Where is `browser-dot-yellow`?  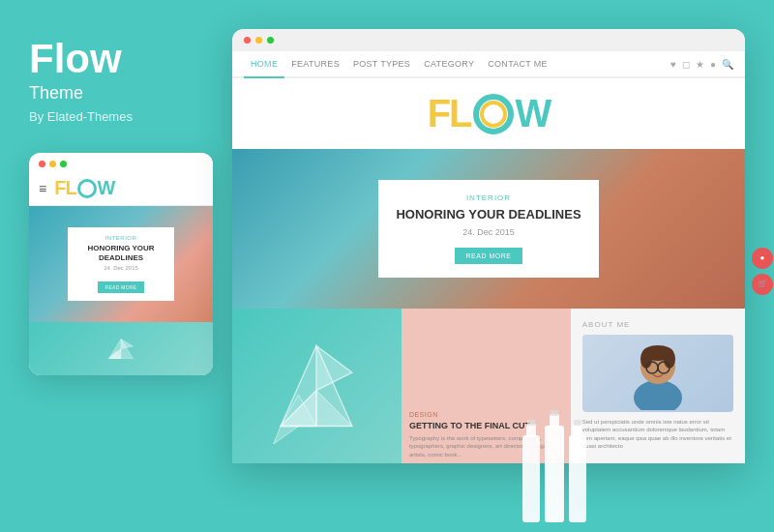 browser-dot-yellow is located at coordinates (259, 41).